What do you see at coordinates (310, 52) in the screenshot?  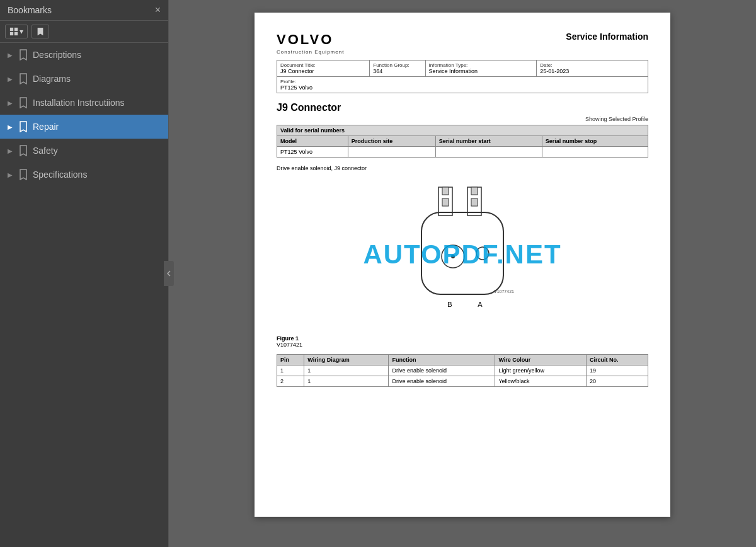 I see `brand-sub: Construction Equipment` at bounding box center [310, 52].